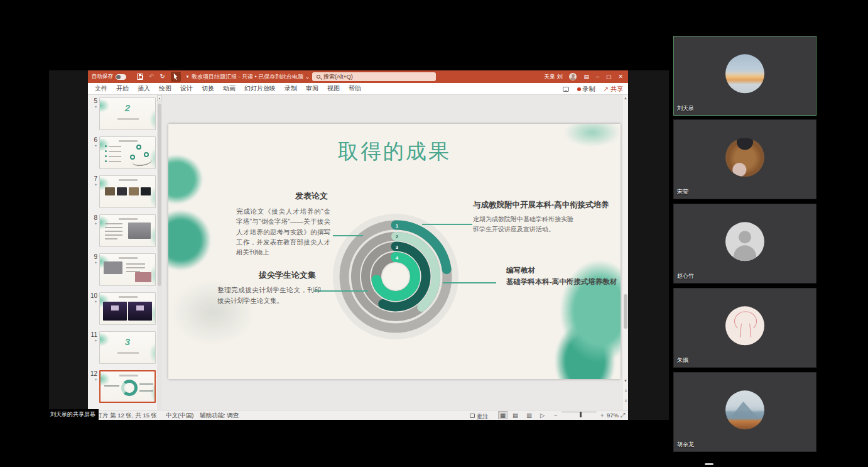  I want to click on slide-sorter-view-icon: ▤, so click(515, 415).